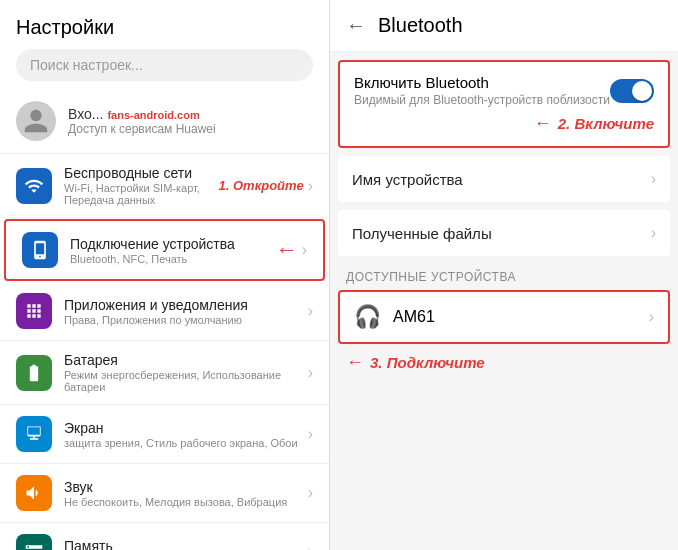  Describe the element at coordinates (164, 122) in the screenshot. I see `profile-row: Вхо... fans-android.com Доступ к сервиса…` at that location.